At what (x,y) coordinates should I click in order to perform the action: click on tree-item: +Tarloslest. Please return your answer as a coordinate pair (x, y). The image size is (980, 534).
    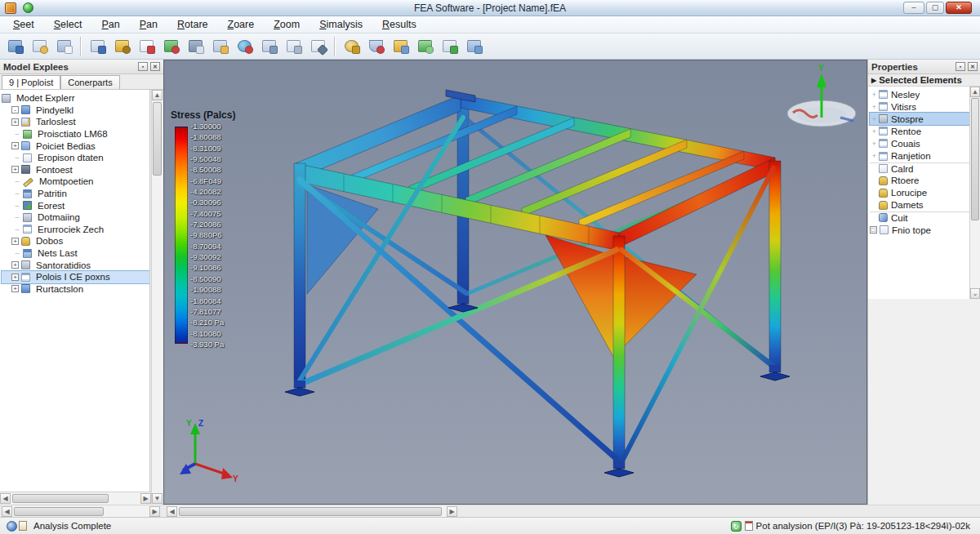
    Looking at the image, I should click on (75, 122).